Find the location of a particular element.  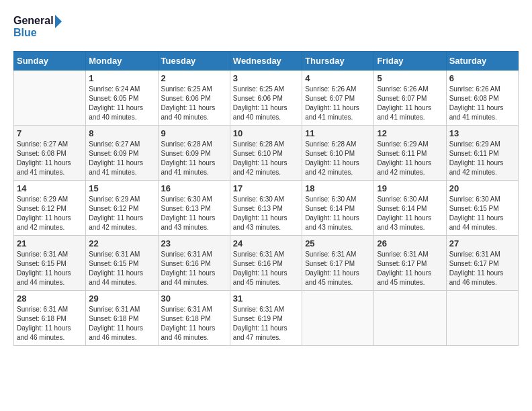

calendar-cell: 23Sunrise: 6:31 AM Sunset: 6:16 PM Dayli… is located at coordinates (193, 263).